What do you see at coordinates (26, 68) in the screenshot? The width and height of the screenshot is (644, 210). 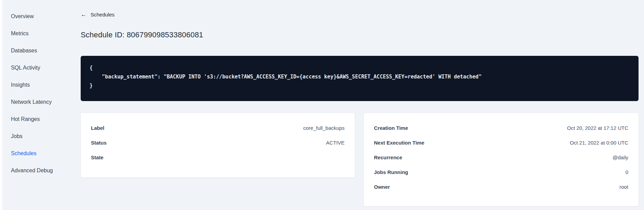 I see `sidebar-item-label: SQL Activity` at bounding box center [26, 68].